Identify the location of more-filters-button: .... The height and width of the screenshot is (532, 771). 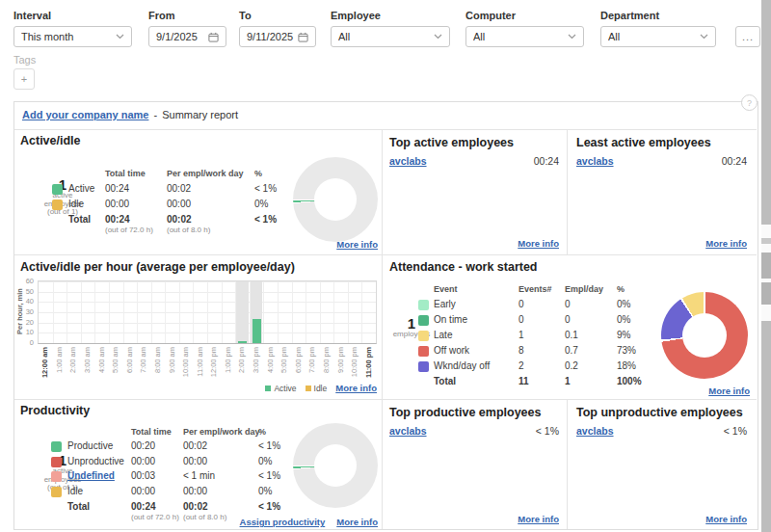
(748, 37).